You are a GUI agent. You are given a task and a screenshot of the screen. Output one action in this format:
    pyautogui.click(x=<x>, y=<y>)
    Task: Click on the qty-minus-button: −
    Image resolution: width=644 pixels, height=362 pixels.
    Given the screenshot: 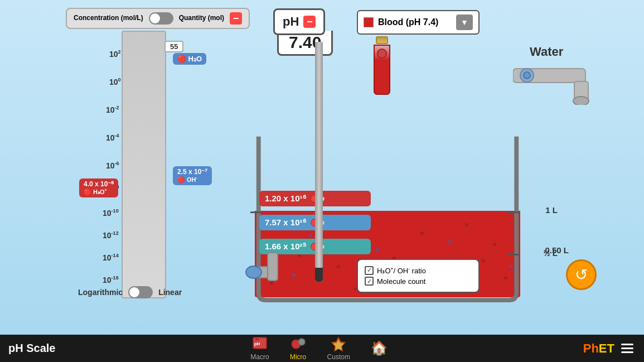 What is the action you would take?
    pyautogui.click(x=236, y=18)
    